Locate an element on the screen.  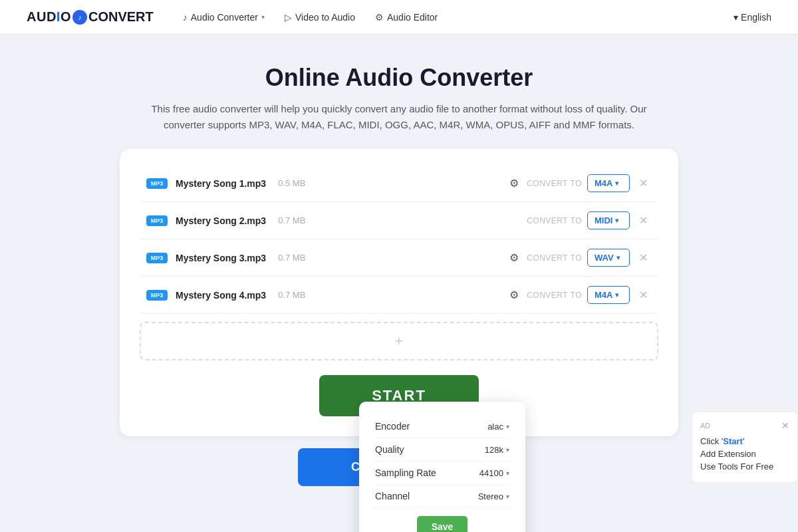
ad-label: AD is located at coordinates (705, 426).